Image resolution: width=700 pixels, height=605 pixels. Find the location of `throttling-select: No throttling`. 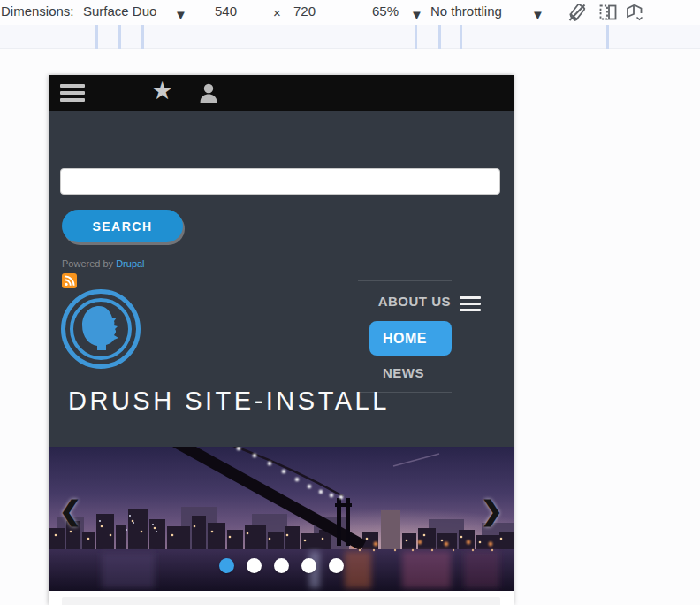

throttling-select: No throttling is located at coordinates (467, 11).